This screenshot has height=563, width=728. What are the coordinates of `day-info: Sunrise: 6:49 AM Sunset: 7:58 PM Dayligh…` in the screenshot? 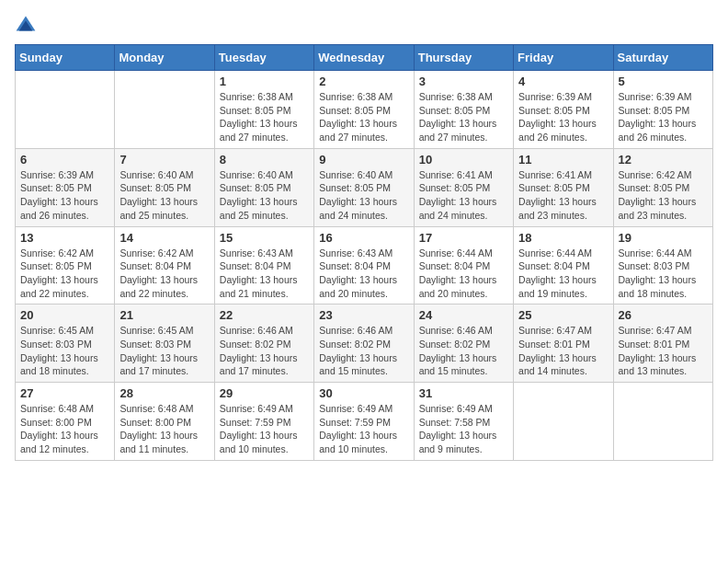 It's located at (463, 429).